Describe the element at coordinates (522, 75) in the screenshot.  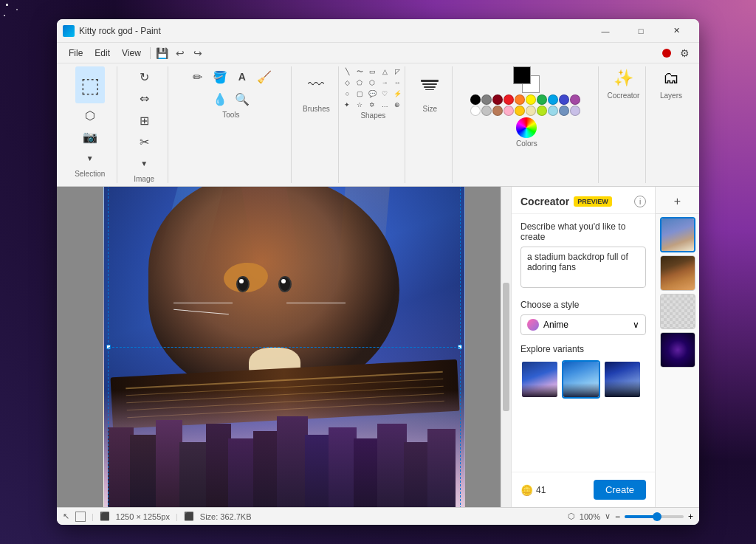
I see `foreground-color` at that location.